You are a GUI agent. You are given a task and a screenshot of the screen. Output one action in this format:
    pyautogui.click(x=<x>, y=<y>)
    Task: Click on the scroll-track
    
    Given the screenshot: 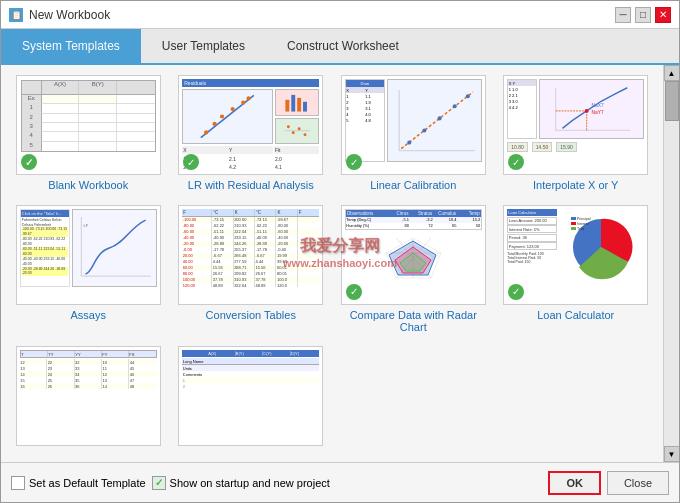 What is the action you would take?
    pyautogui.click(x=672, y=264)
    